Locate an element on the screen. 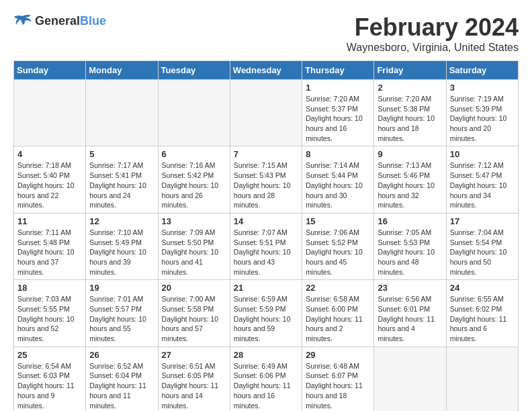 The width and height of the screenshot is (532, 411). day-cell: 12Sunrise: 7:10 AMSunset: 5:49 PMDayligh… is located at coordinates (122, 246).